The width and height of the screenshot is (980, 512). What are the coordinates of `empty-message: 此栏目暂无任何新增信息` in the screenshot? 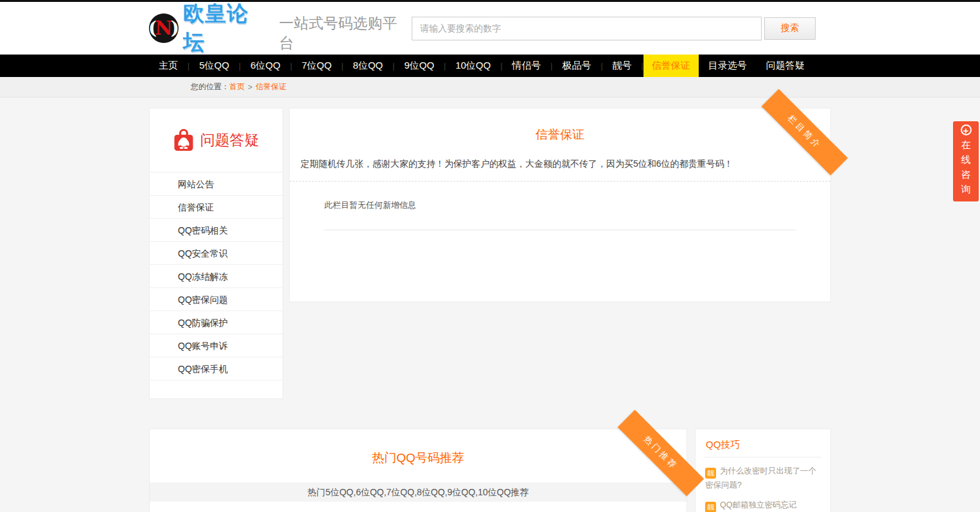 It's located at (560, 205).